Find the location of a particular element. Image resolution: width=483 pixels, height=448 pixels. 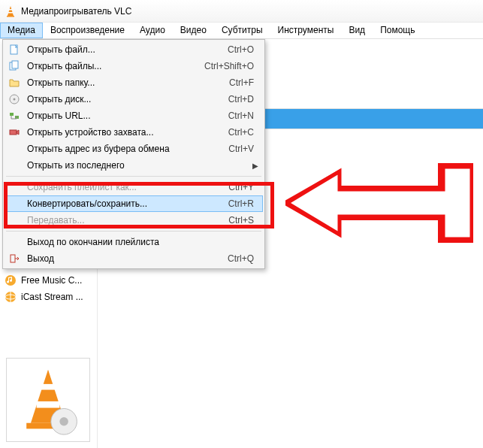

menu-open-folder: Открыть папку... Ctrl+F is located at coordinates (134, 83).